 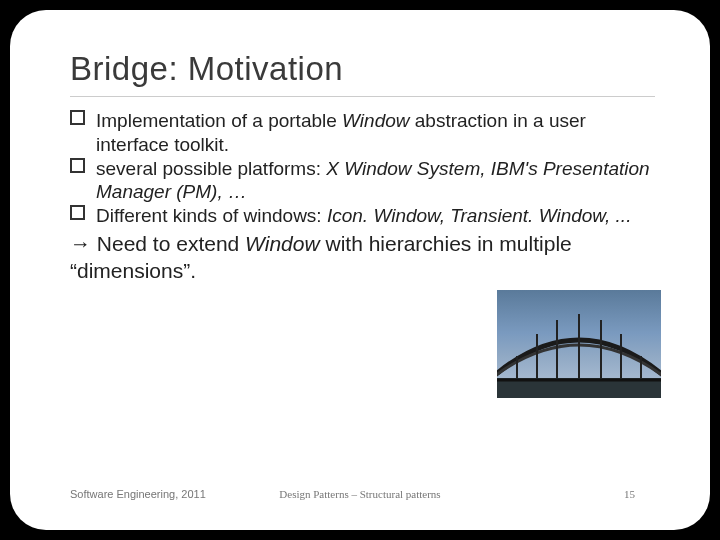 I want to click on bullet-2: several possible platforms: X Window Sys…, so click(x=362, y=181).